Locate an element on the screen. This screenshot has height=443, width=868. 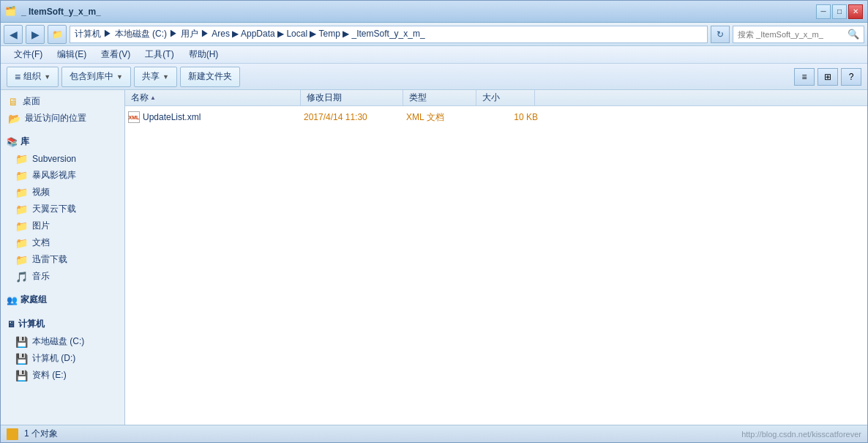
menu-bar: 文件(F) 编辑(E) 查看(V) 工具(T) 帮助(H) is located at coordinates (434, 55).